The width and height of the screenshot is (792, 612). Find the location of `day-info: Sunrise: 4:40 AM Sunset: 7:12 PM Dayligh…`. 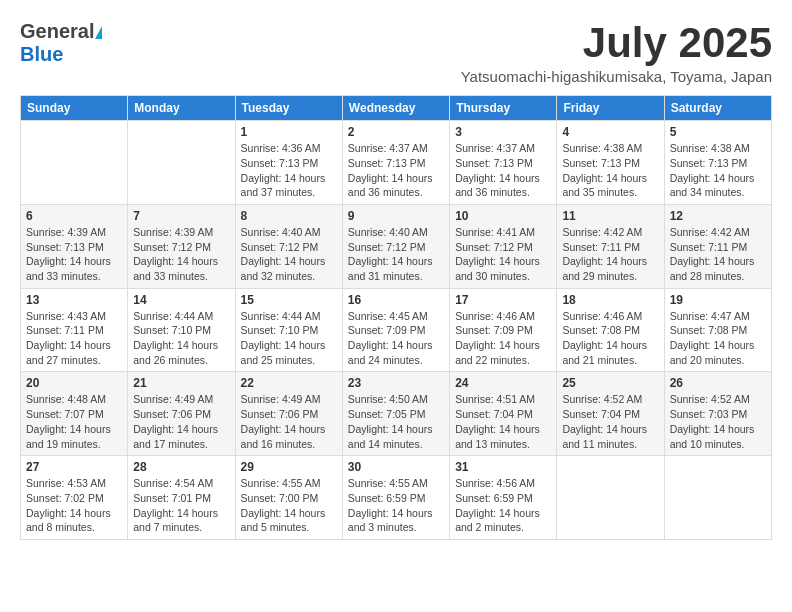

day-info: Sunrise: 4:40 AM Sunset: 7:12 PM Dayligh… is located at coordinates (396, 254).